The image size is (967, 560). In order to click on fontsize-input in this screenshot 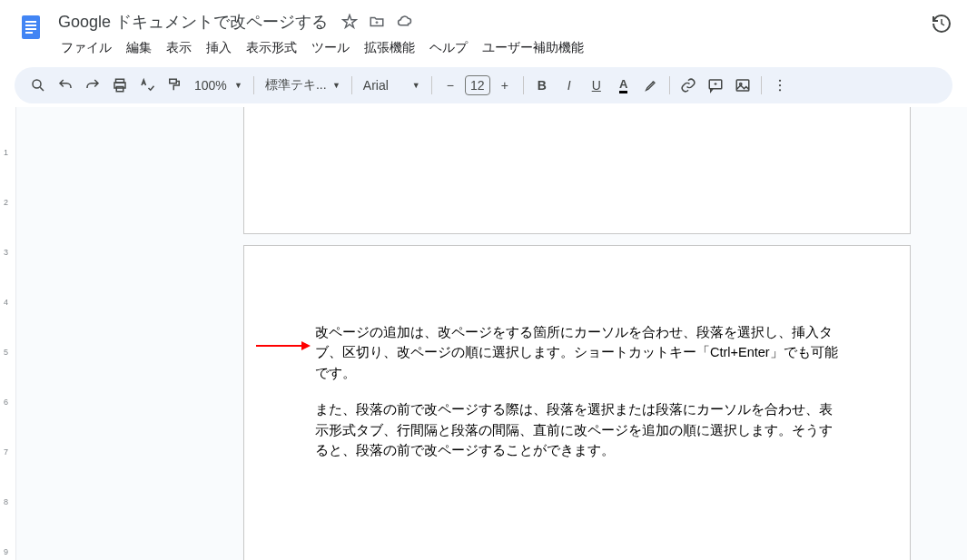, I will do `click(478, 85)`.